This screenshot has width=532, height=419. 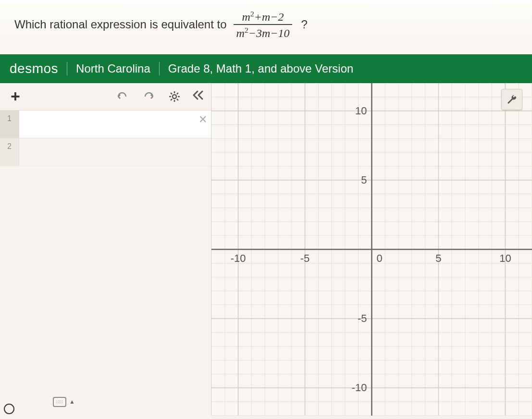 I want to click on expression-input: ✕, so click(x=115, y=124).